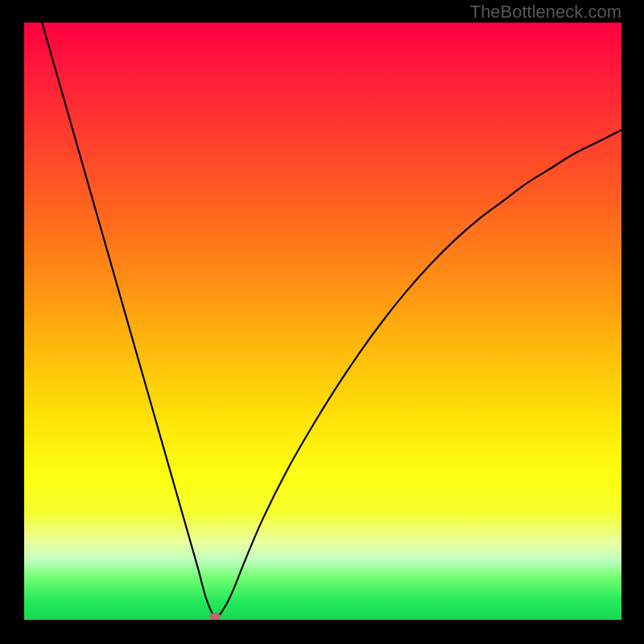  What do you see at coordinates (546, 12) in the screenshot?
I see `watermark-text: TheBottleneck.com` at bounding box center [546, 12].